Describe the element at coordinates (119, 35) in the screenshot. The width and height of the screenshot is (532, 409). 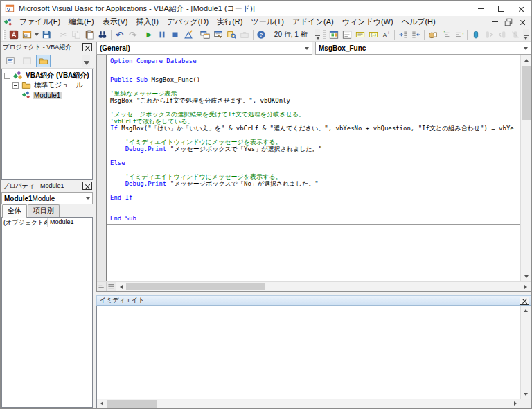
I see `undo-icon: ↶` at that location.